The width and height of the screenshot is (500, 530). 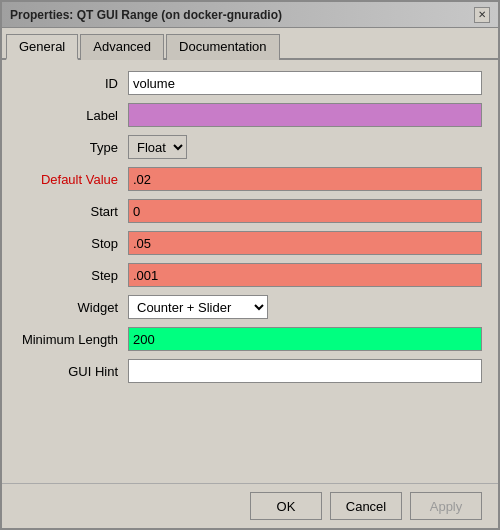 What do you see at coordinates (73, 340) in the screenshot?
I see `label-minimum-length: Minimum Length` at bounding box center [73, 340].